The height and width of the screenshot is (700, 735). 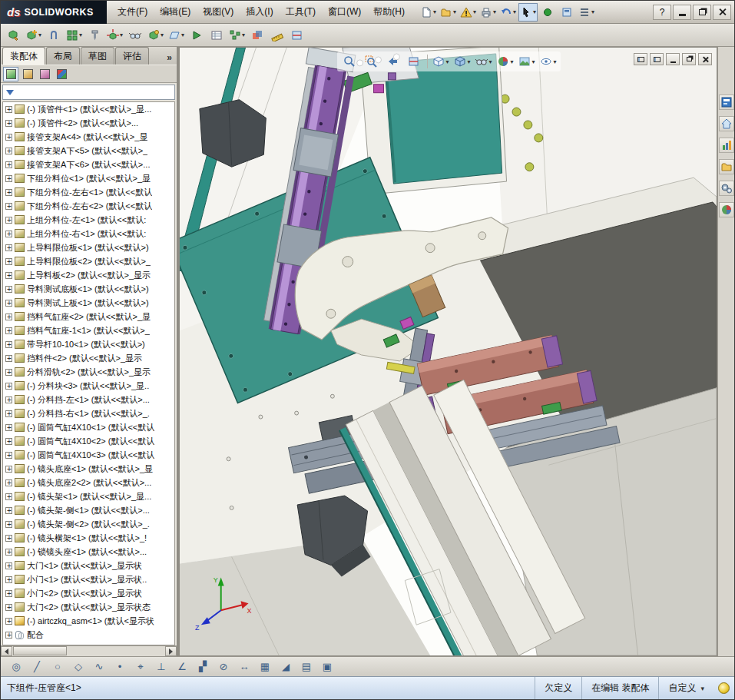 What do you see at coordinates (89, 483) in the screenshot?
I see `tree-item: (-) 镜头底座2<2> (默认<<默认>...` at bounding box center [89, 483].